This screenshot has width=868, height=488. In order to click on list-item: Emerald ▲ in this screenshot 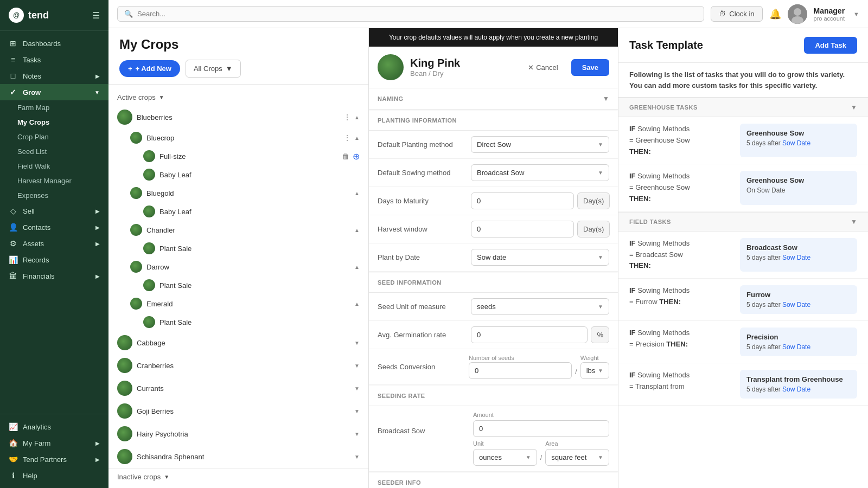, I will do `click(239, 304)`.